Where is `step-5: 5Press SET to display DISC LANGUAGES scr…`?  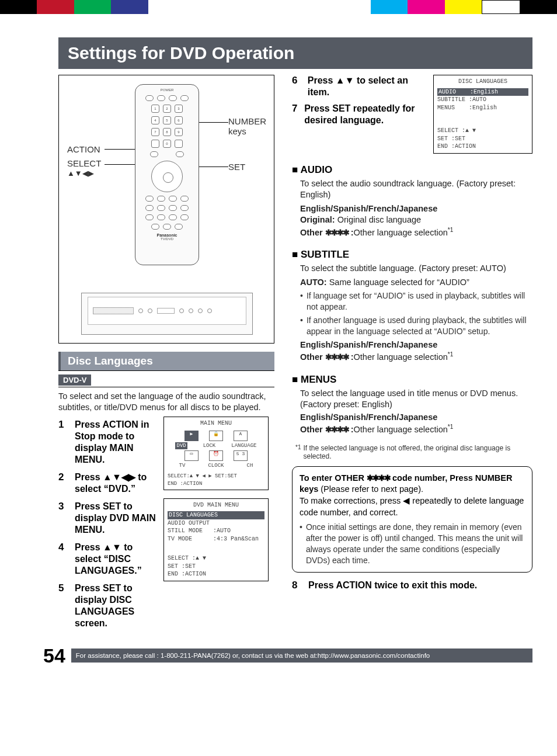
step-5: 5Press SET to display DISC LANGUAGES scr… is located at coordinates (108, 606).